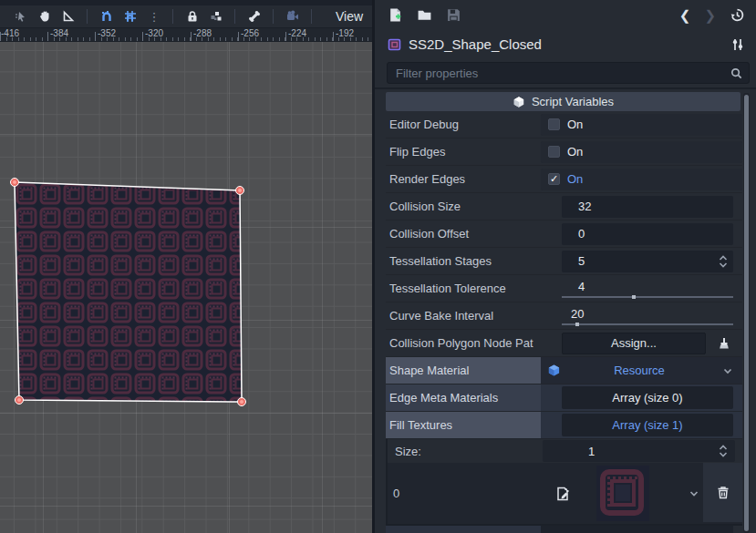 The image size is (756, 533). What do you see at coordinates (564, 371) in the screenshot?
I see `property-row-shape-material: Shape Material Resource` at bounding box center [564, 371].